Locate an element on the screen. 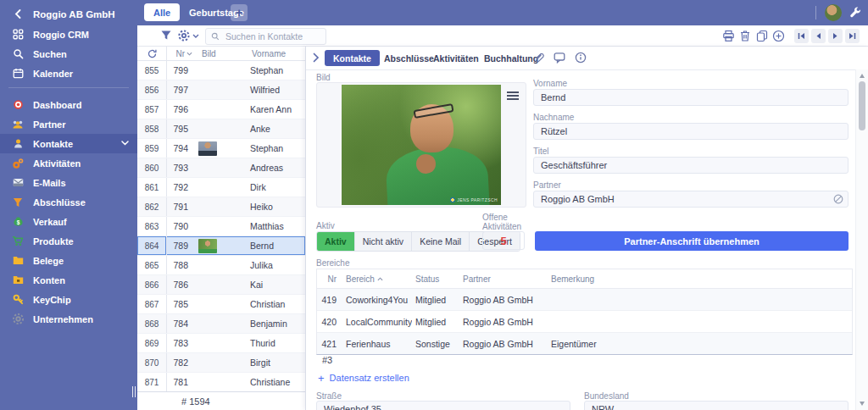  table-row: 856 797 Wilfried is located at coordinates (221, 90).